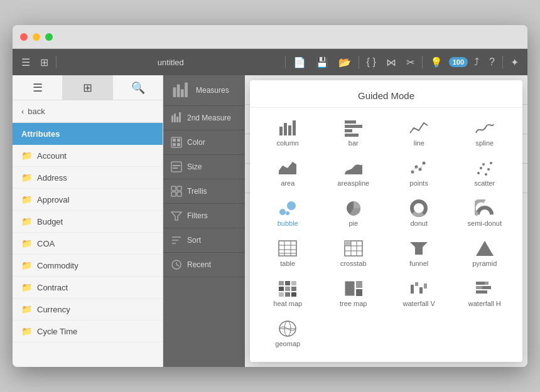 The height and width of the screenshot is (392, 540). I want to click on spline-label: spline, so click(485, 143).